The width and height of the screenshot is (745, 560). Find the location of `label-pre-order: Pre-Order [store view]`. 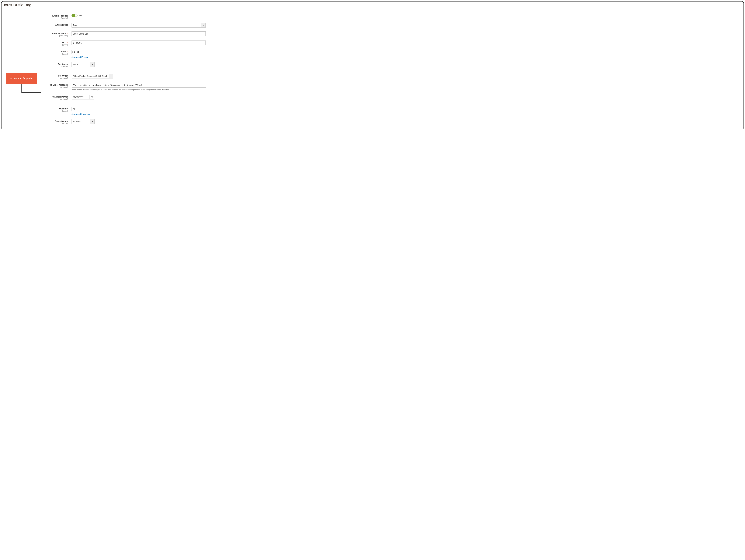

label-pre-order: Pre-Order [store view] is located at coordinates (56, 76).